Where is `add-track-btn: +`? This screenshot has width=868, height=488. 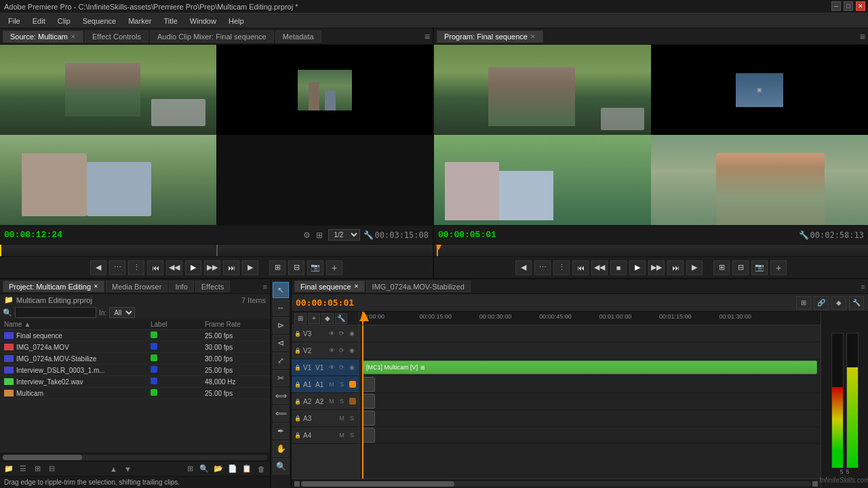 add-track-btn: + is located at coordinates (314, 319).